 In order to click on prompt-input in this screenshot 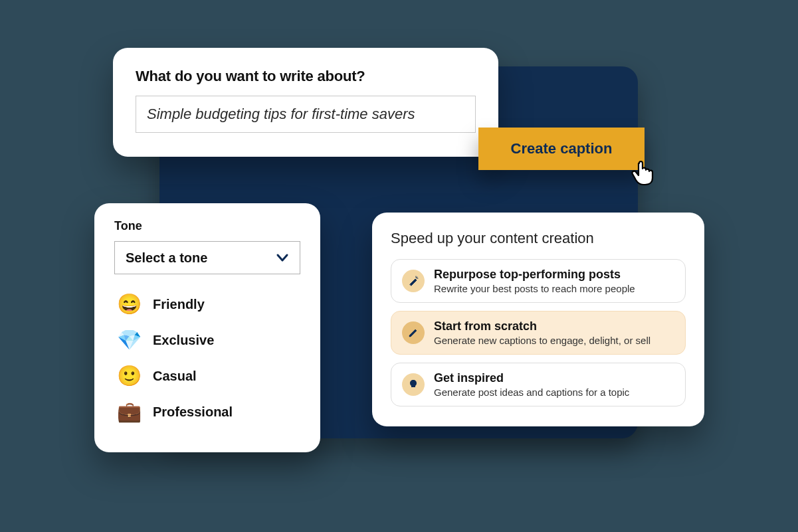, I will do `click(306, 114)`.